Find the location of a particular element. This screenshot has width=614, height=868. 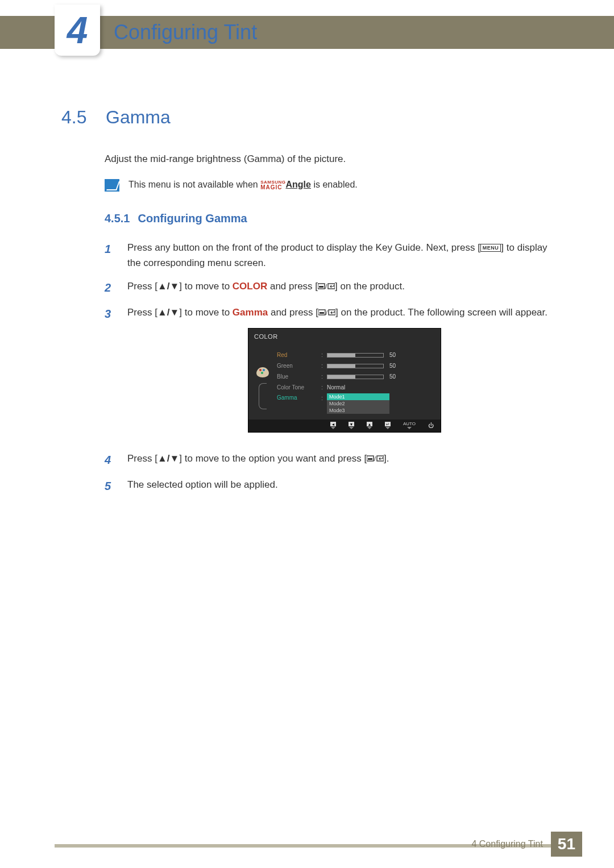

footer-auto-label: AUTO is located at coordinates (409, 425).